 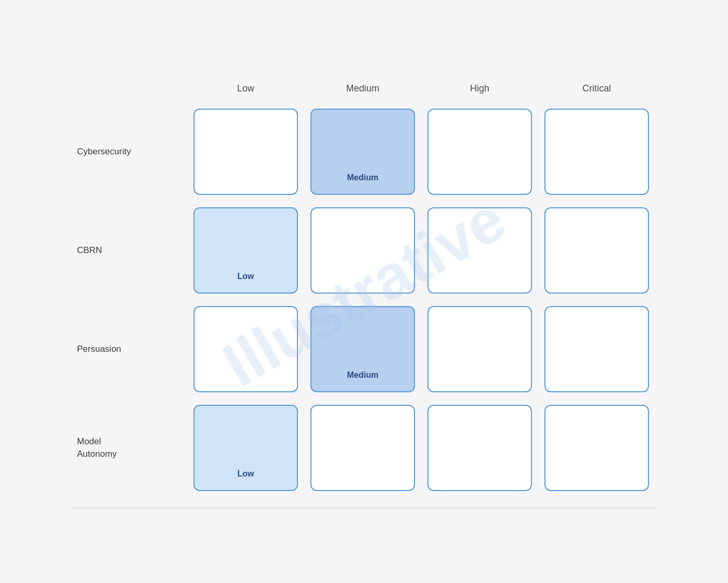 I want to click on cell-cbrn-low: Low, so click(x=245, y=250).